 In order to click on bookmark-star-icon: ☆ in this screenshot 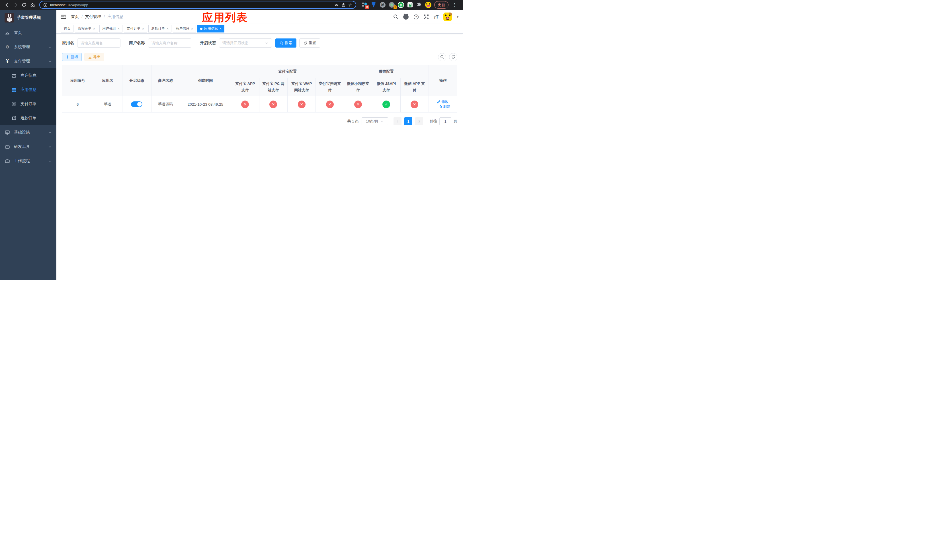, I will do `click(350, 5)`.